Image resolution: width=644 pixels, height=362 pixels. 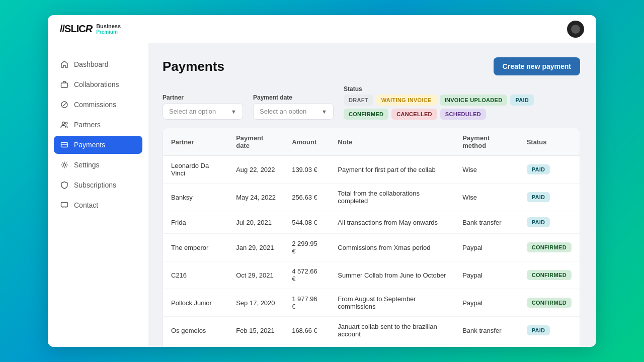 What do you see at coordinates (64, 105) in the screenshot?
I see `chart-icon` at bounding box center [64, 105].